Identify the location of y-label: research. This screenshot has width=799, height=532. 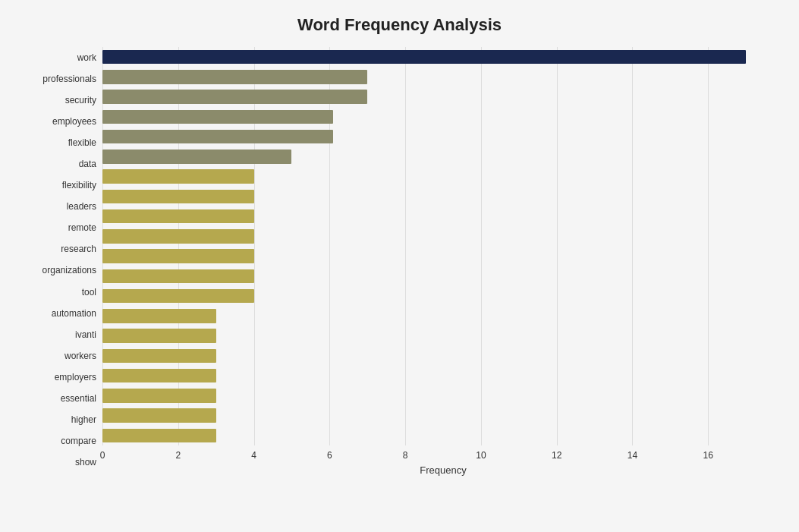
(56, 249).